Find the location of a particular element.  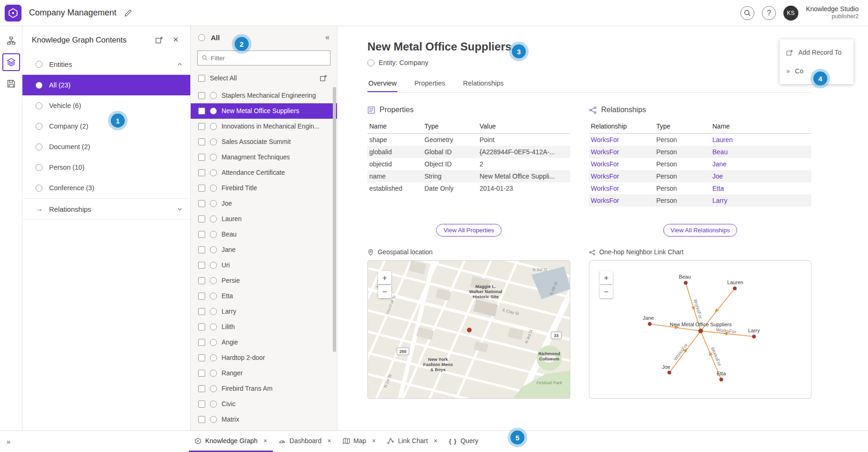

record-list-item: New Metal Office Suppliers is located at coordinates (264, 111).